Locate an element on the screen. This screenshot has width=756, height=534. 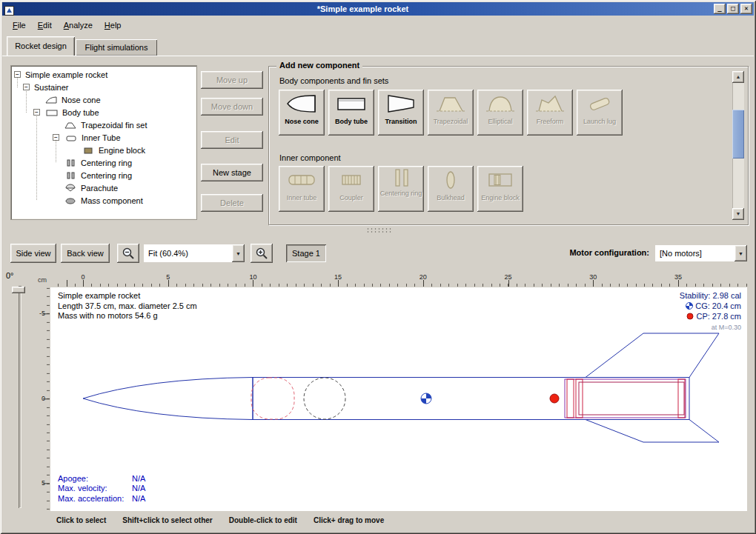
tree-item-label: Nose cone is located at coordinates (82, 100).